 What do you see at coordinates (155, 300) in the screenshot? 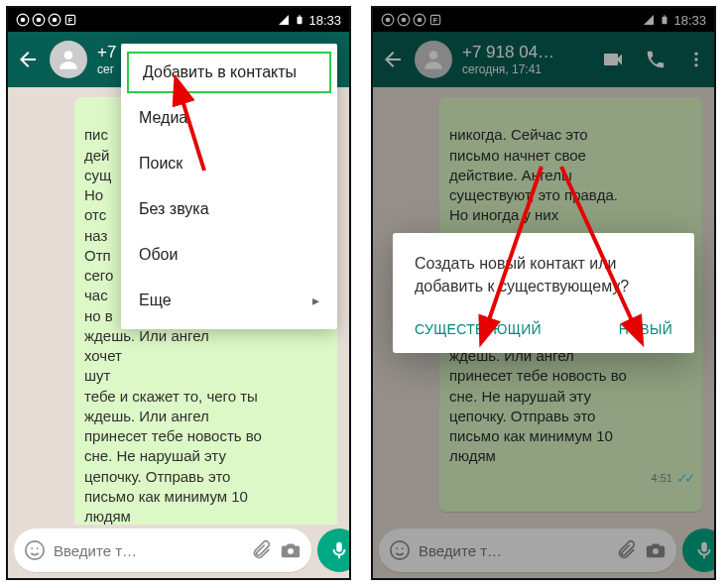
I see `menu-label: Еще` at bounding box center [155, 300].